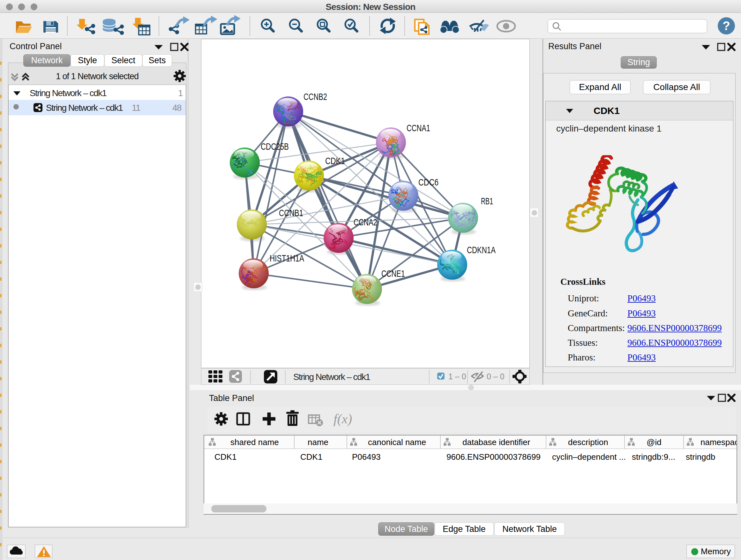 This screenshot has height=560, width=741. What do you see at coordinates (428, 182) in the screenshot?
I see `svg-text: CDC6` at bounding box center [428, 182].